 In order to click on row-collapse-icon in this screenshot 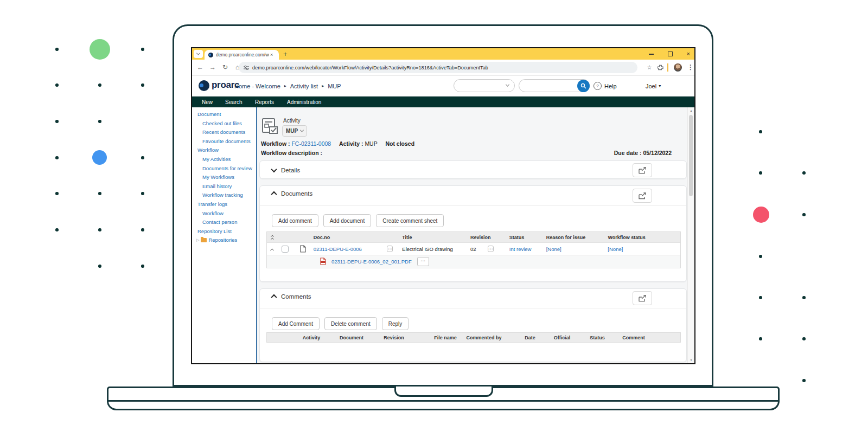, I will do `click(272, 249)`.